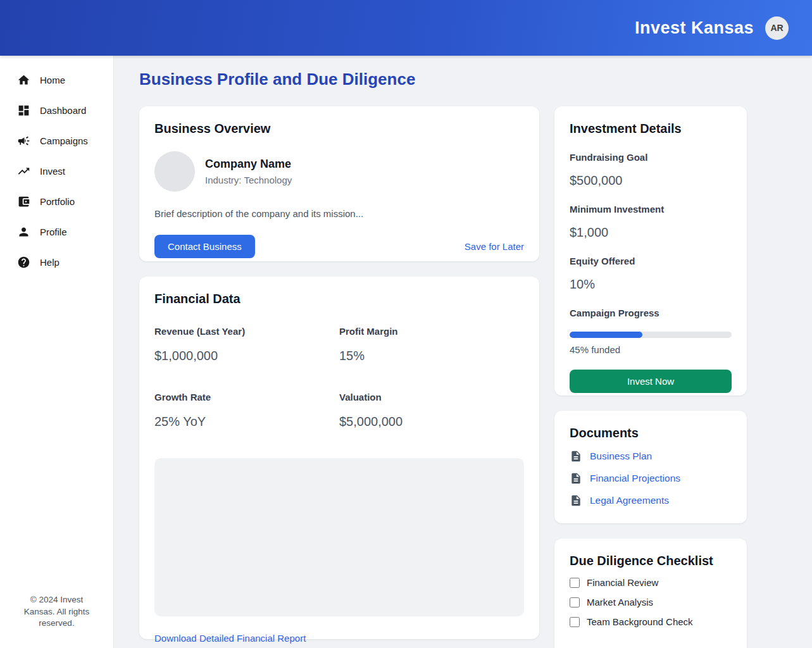  Describe the element at coordinates (339, 299) in the screenshot. I see `card-title: Financial Data` at that location.